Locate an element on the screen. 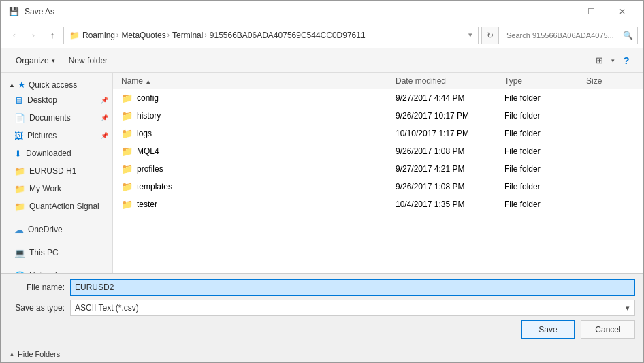  sidebar-item-label: Desktop is located at coordinates (42, 100).